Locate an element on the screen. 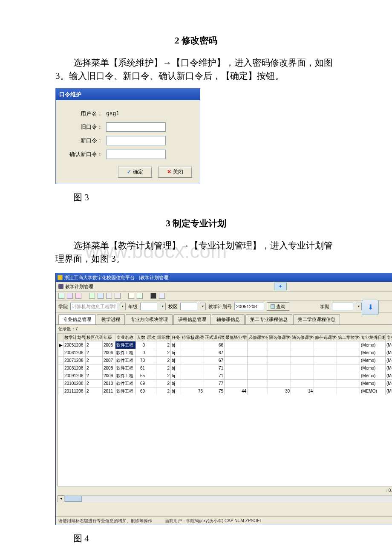  filterbar: 学院 ▾ 年级 ▾ 校区 ▾ 教学计划号 查询 学期 ▾ ⬇ is located at coordinates (224, 307).